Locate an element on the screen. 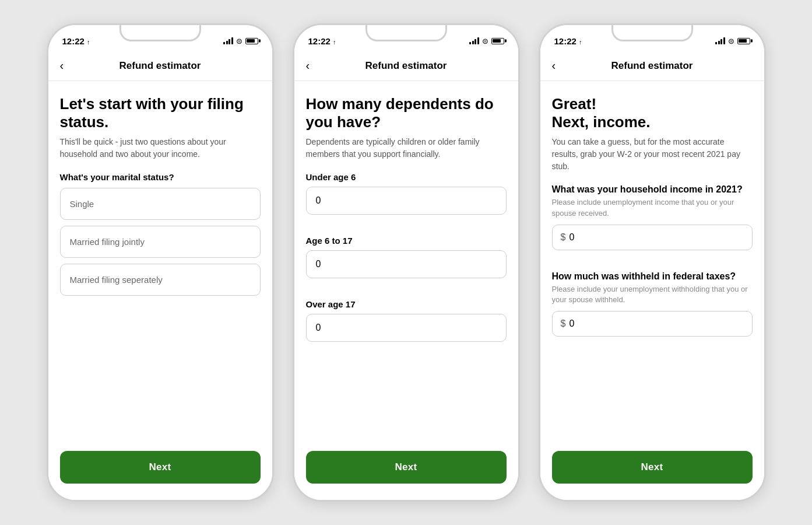 This screenshot has width=812, height=525. next-button-1: Next is located at coordinates (160, 467).